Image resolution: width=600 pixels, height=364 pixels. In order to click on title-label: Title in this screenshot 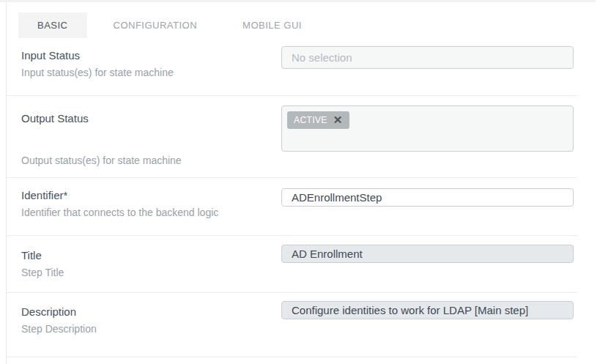, I will do `click(151, 255)`.